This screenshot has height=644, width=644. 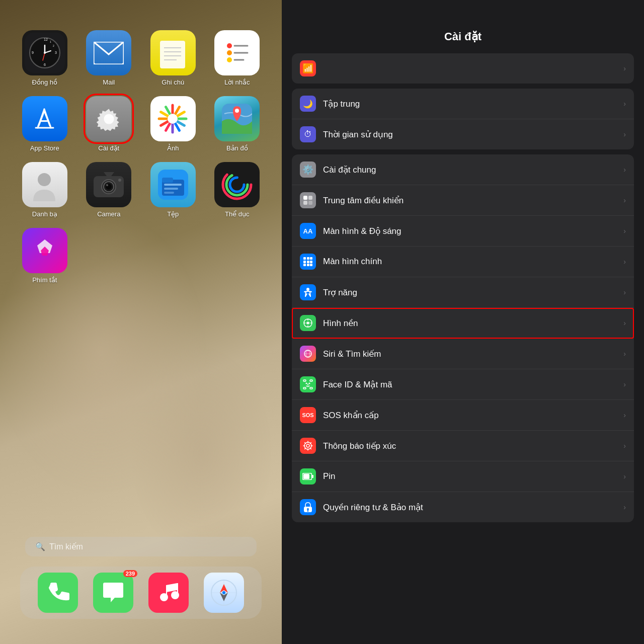 What do you see at coordinates (44, 83) in the screenshot?
I see `app-clock-label: Đồng hồ` at bounding box center [44, 83].